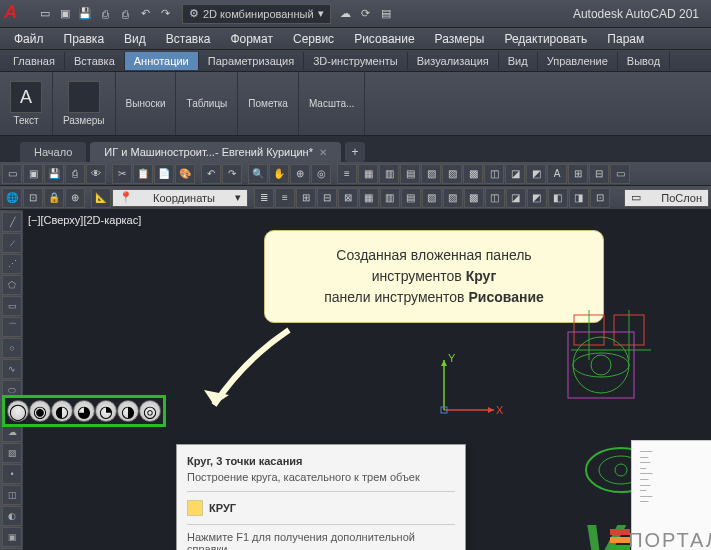 The image size is (711, 550). I want to click on redo-icon: ↷, so click(165, 14).